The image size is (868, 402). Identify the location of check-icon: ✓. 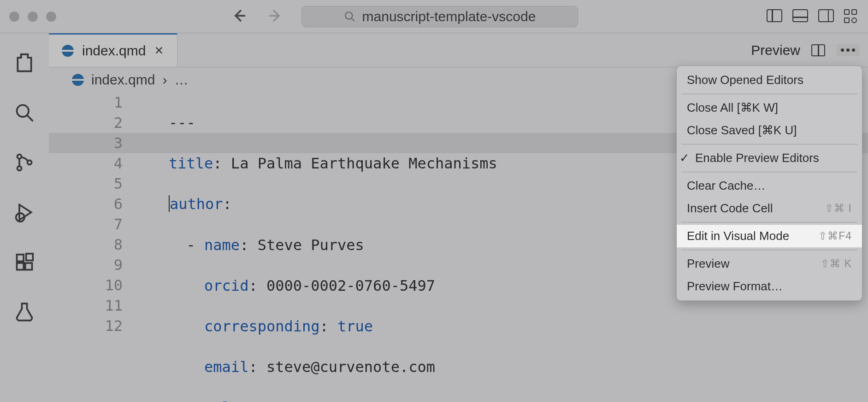
(685, 158).